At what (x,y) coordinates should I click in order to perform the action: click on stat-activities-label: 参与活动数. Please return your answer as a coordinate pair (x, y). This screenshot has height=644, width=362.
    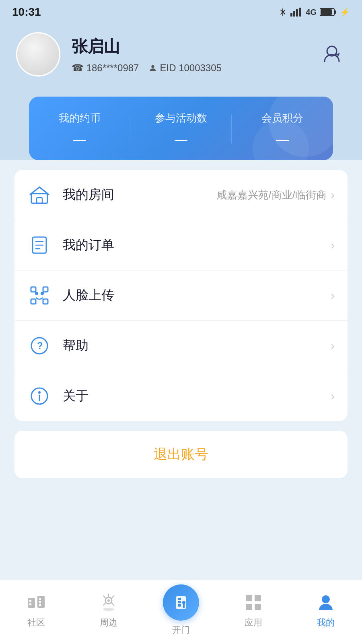
    Looking at the image, I should click on (181, 118).